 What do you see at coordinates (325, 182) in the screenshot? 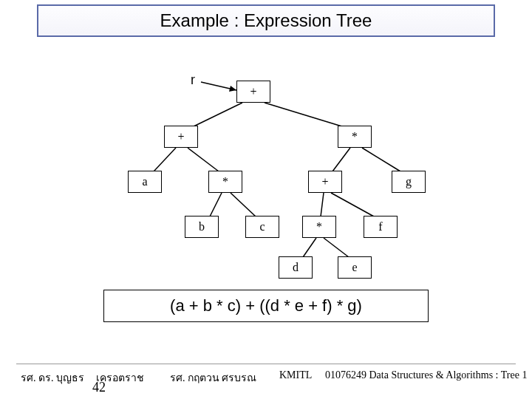
I see `node-rl: +` at bounding box center [325, 182].